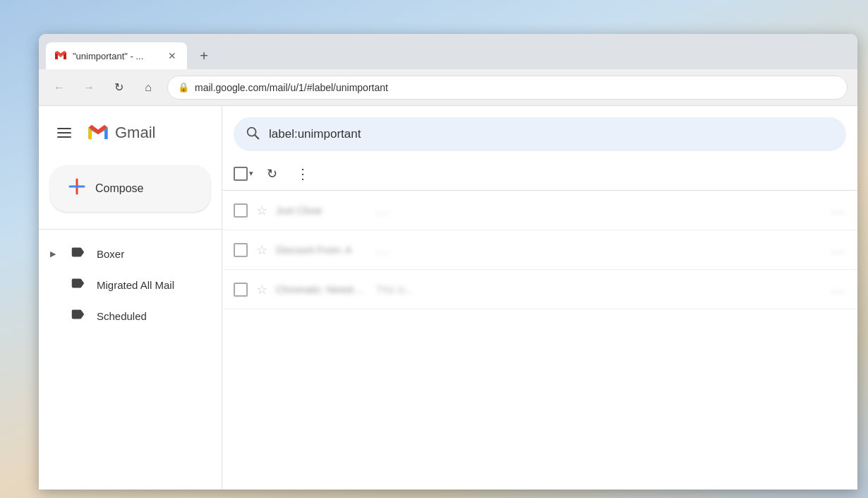  Describe the element at coordinates (172, 56) in the screenshot. I see `tab-close-button: ✕` at that location.